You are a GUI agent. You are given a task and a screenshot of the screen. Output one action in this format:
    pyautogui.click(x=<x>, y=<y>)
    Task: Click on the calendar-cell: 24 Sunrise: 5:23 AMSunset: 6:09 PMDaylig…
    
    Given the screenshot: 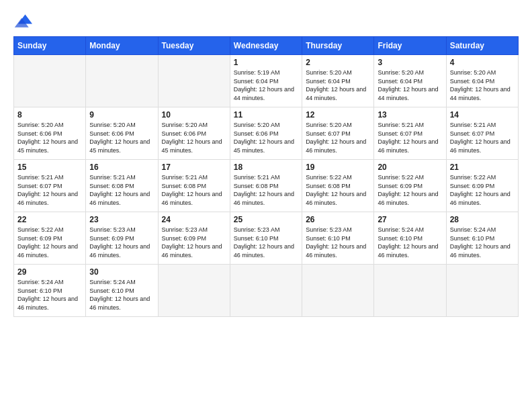 What is the action you would take?
    pyautogui.click(x=193, y=238)
    